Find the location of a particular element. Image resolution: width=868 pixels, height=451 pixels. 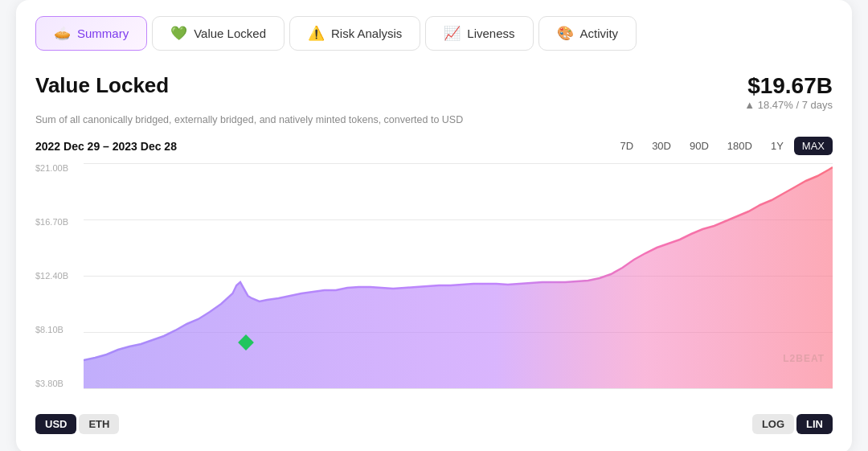

bottom-controls: USD ETH LOG LIN is located at coordinates (434, 424).